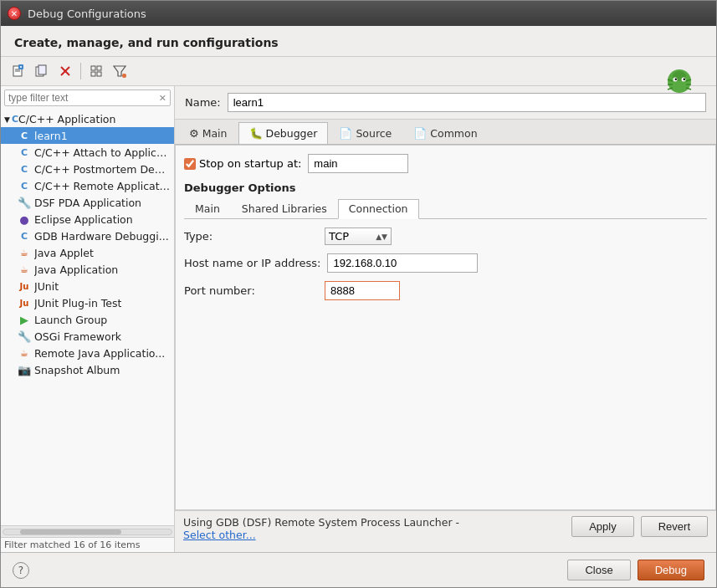 The width and height of the screenshot is (717, 588). What do you see at coordinates (51, 135) in the screenshot?
I see `sidebar-item-label: learn1` at bounding box center [51, 135].